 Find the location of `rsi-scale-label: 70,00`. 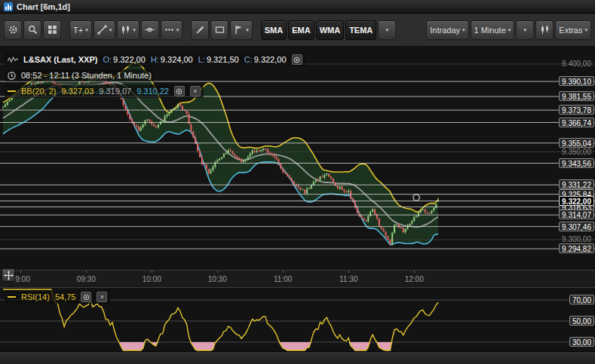

rsi-scale-label: 70,00 is located at coordinates (582, 300).